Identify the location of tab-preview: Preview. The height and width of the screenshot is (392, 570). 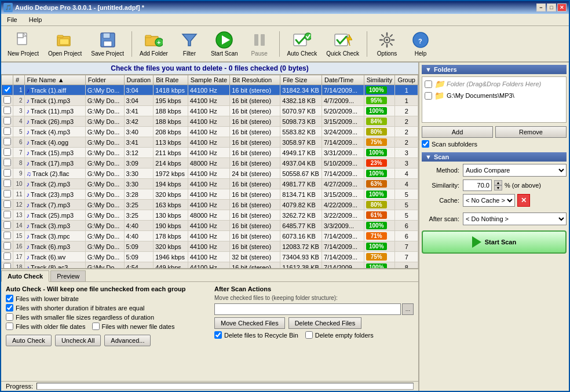
(68, 276).